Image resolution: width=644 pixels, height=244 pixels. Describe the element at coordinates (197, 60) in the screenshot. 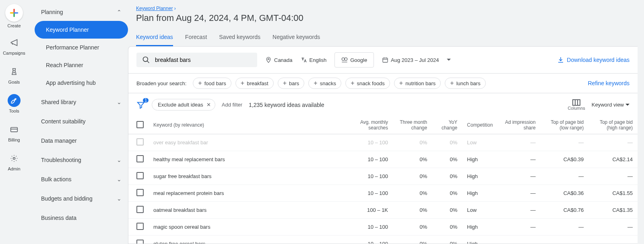

I see `search-box` at that location.